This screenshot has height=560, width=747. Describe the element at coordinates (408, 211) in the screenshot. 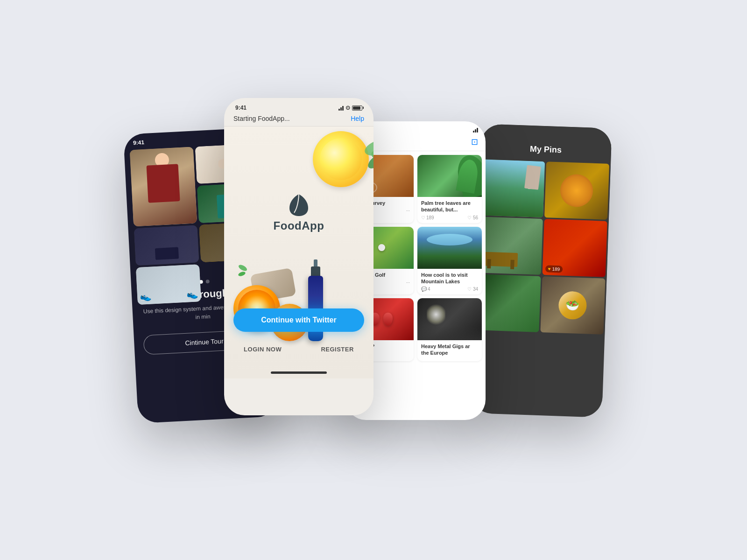

I see `feed-card-bikes-more: ···` at that location.